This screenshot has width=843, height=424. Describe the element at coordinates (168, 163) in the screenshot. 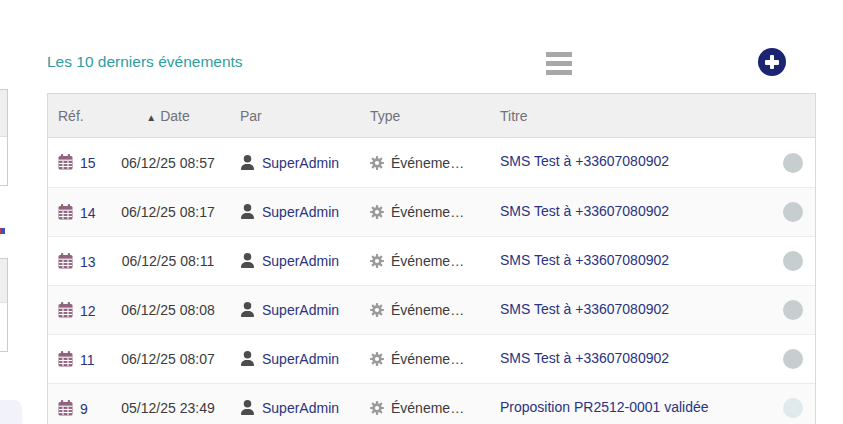

I see `event-date: 06/12/25 08:57` at that location.